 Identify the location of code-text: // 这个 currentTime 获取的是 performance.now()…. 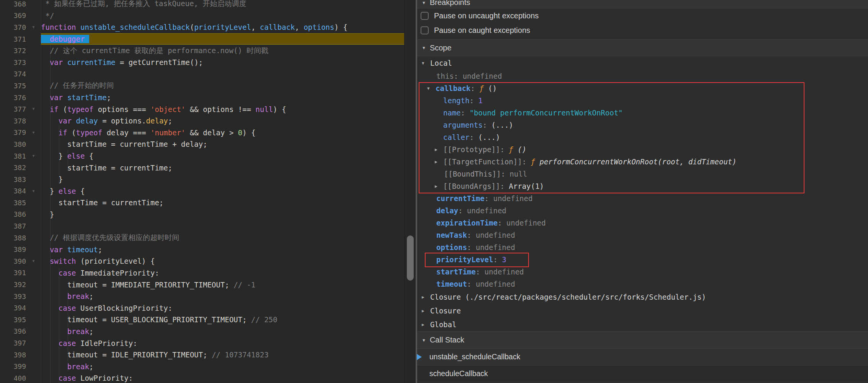
(223, 50).